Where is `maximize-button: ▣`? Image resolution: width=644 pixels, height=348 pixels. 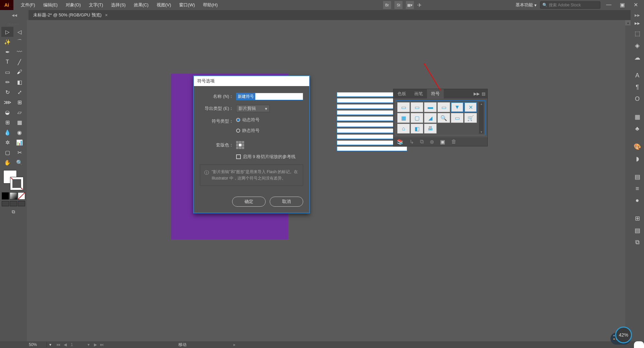 maximize-button: ▣ is located at coordinates (622, 5).